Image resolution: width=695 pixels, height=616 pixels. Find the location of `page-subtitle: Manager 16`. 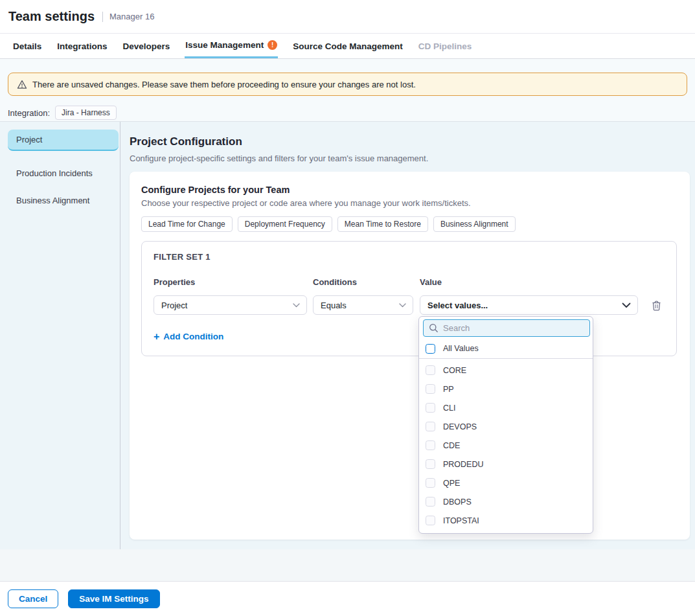

page-subtitle: Manager 16 is located at coordinates (132, 17).